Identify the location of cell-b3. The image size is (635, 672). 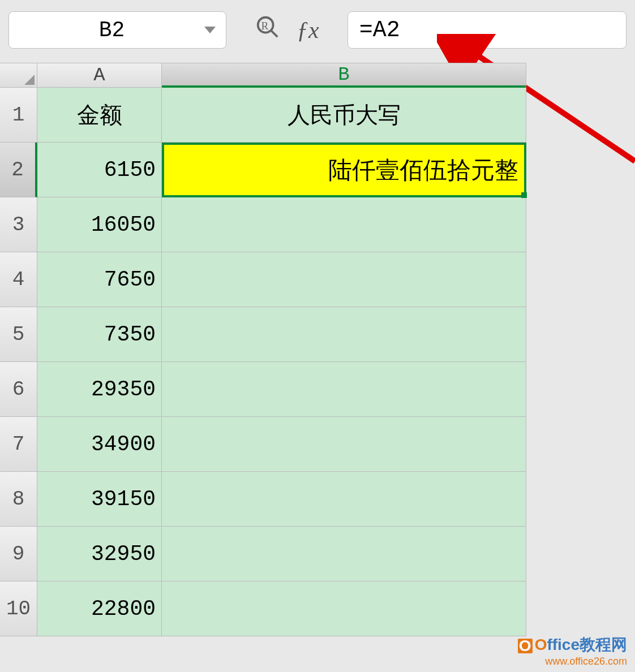
(344, 225).